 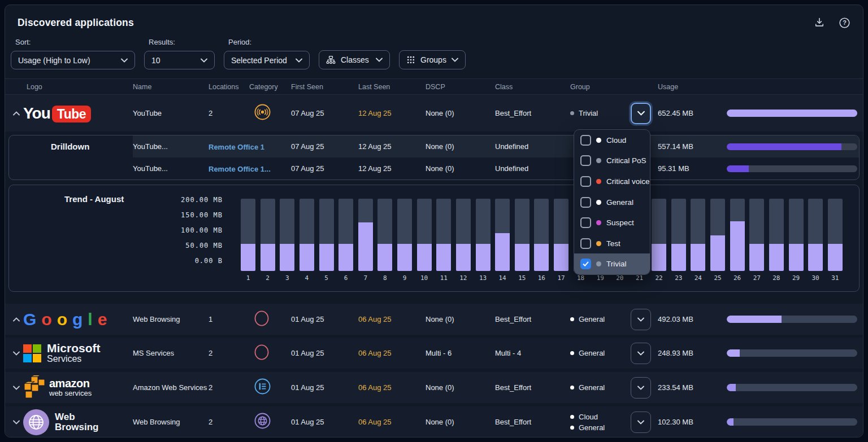 What do you see at coordinates (612, 202) in the screenshot?
I see `group-dropdown-menu: CloudCritical PoSCritical voiceGeneralSu…` at bounding box center [612, 202].